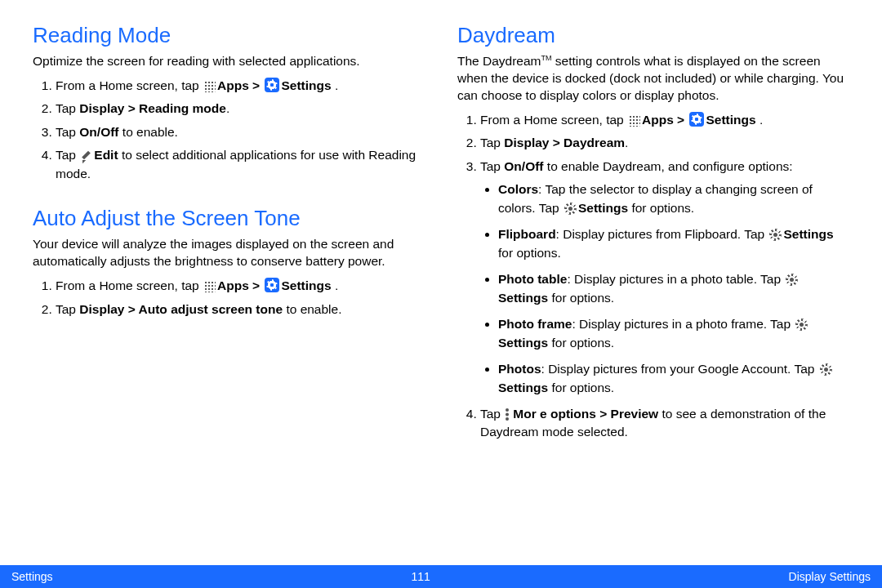 The width and height of the screenshot is (882, 588). Describe the element at coordinates (500, 60) in the screenshot. I see `text: The Daydream` at that location.